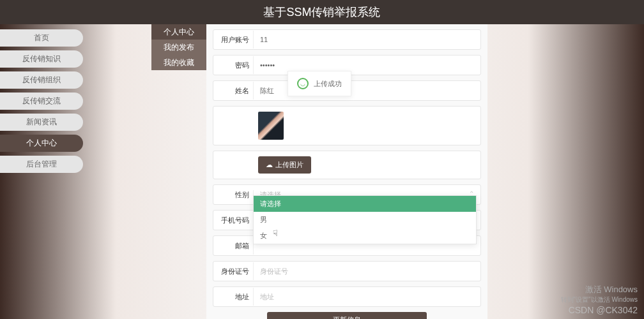  What do you see at coordinates (233, 40) in the screenshot?
I see `account-label: 用户账号` at bounding box center [233, 40].